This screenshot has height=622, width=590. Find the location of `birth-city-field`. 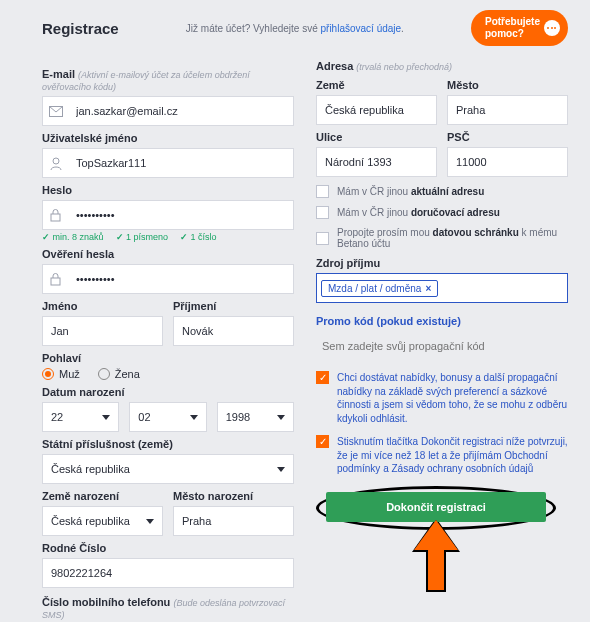

birth-city-field is located at coordinates (234, 521).